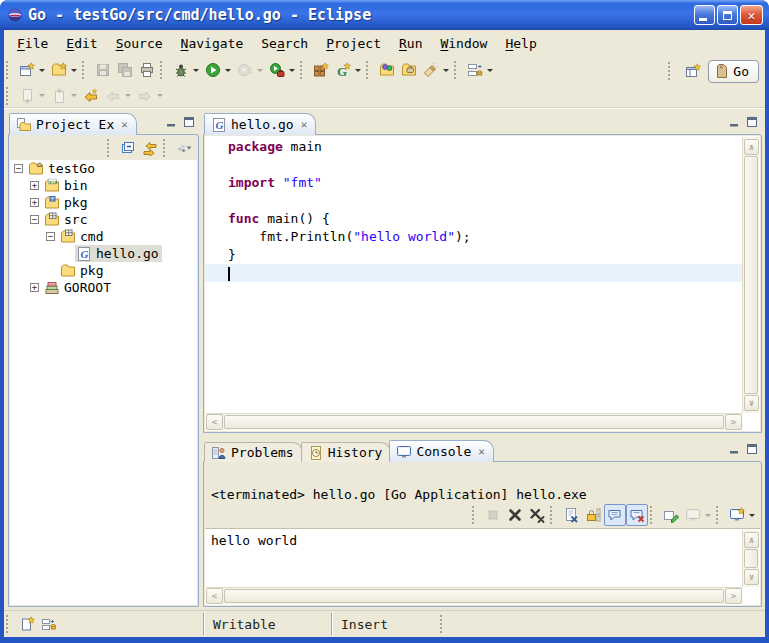 The image size is (769, 643). Describe the element at coordinates (571, 515) in the screenshot. I see `clear-console-button` at that location.